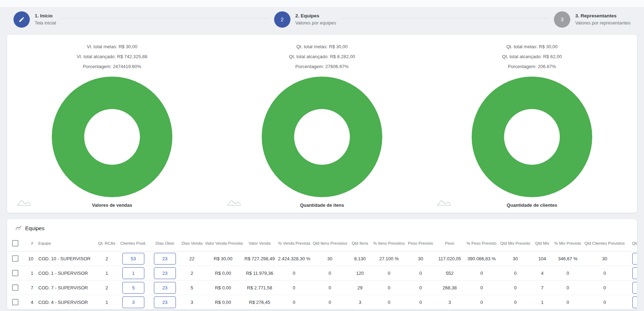 Image resolution: width=644 pixels, height=311 pixels. Describe the element at coordinates (322, 243) in the screenshot. I see `table-header-row: #EquipeQt. RCAsClientes Posit.Dias Úteis…` at that location.